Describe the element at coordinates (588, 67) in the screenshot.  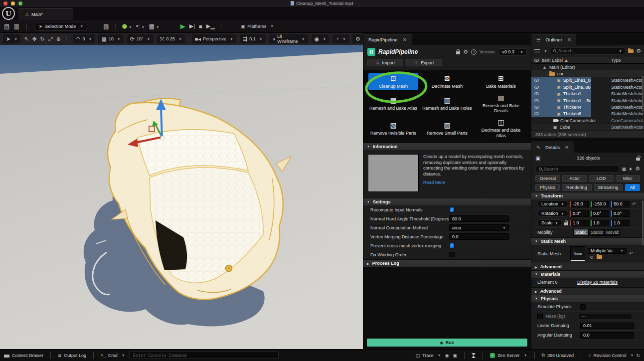
I see `outliner-row-main: ▲Main (Editor)` at that location.